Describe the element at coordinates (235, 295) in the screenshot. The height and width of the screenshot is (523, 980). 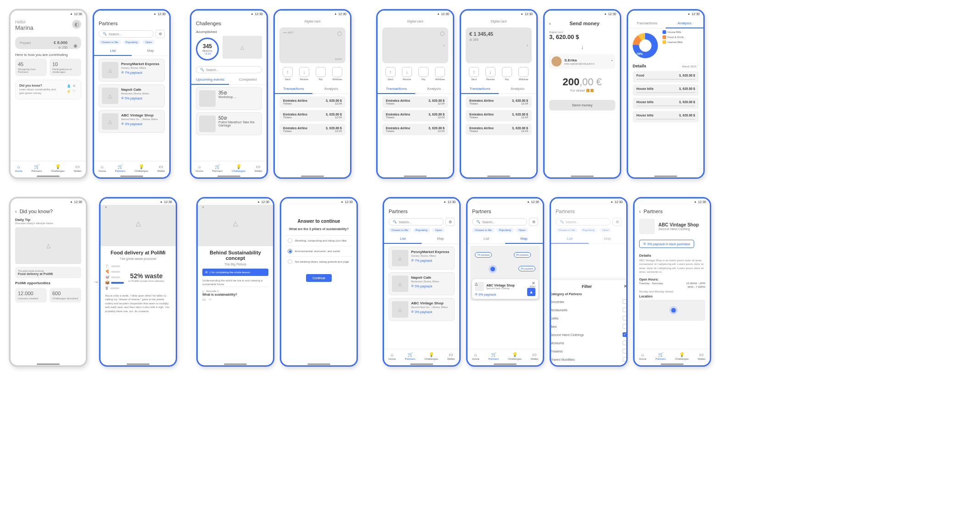
I see `episode: ▷Episode 1What is sustainability?▭▫▫` at that location.